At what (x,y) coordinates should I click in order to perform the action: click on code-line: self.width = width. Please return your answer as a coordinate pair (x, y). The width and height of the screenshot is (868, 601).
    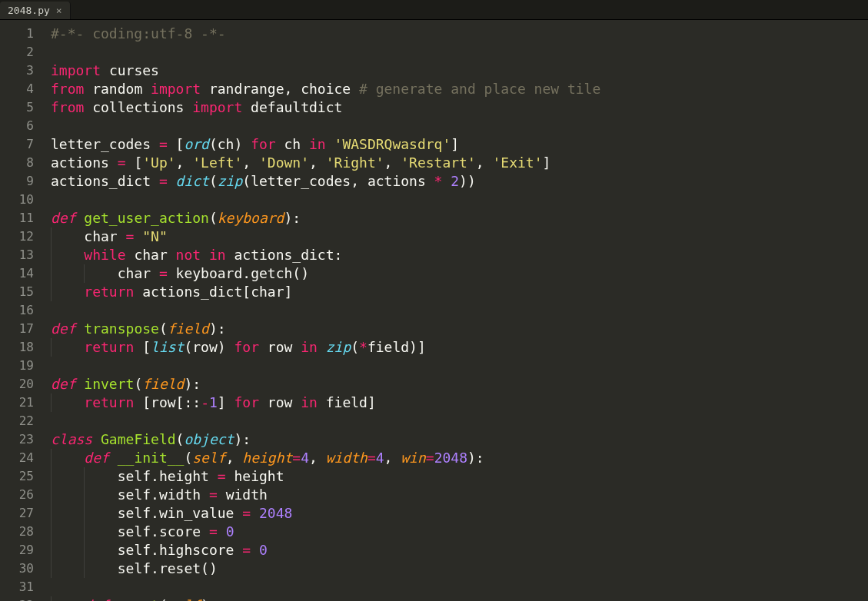
    Looking at the image, I should click on (460, 495).